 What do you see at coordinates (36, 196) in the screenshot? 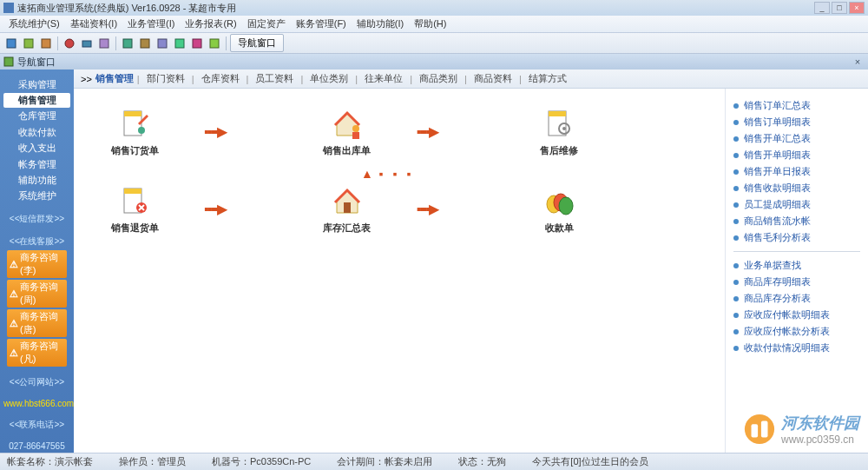
I see `sidebar-item-system: 系统维护` at bounding box center [36, 196].